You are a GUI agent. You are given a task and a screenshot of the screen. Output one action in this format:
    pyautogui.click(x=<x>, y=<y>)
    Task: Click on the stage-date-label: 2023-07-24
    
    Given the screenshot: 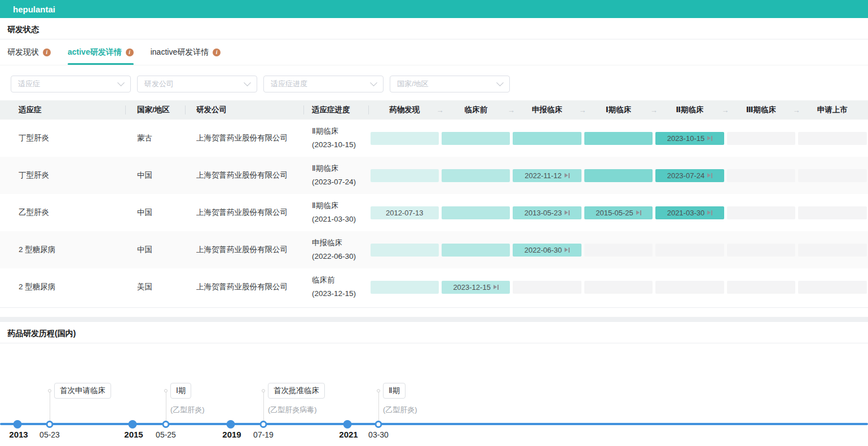 What is the action you would take?
    pyautogui.click(x=686, y=176)
    